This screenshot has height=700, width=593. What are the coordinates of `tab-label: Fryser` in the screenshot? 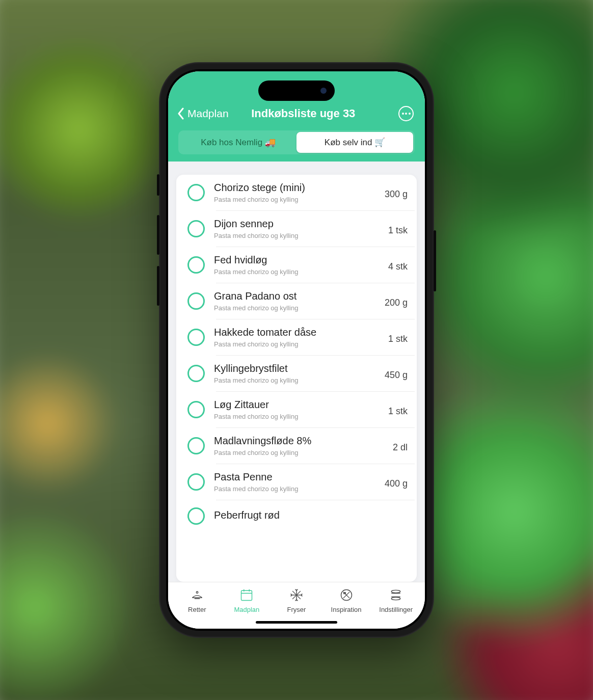 It's located at (296, 609).